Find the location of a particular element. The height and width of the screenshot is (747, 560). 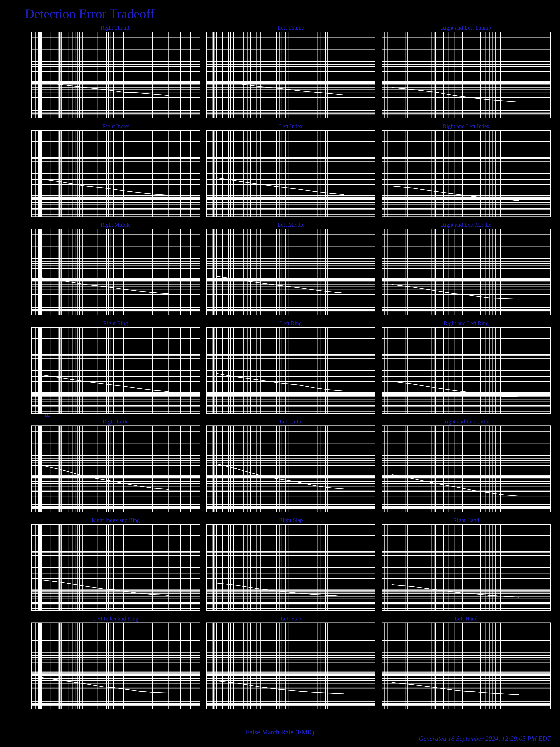

subplot-title: Right Hand is located at coordinates (466, 520).